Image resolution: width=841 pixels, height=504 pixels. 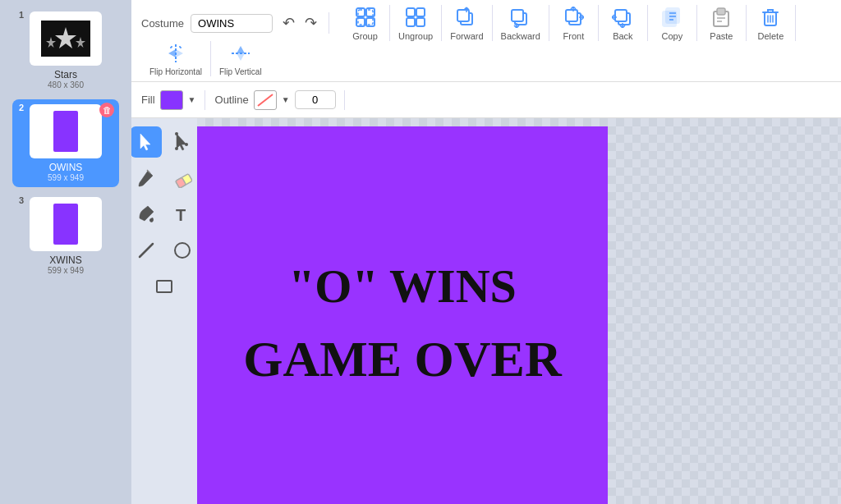 What do you see at coordinates (241, 72) in the screenshot?
I see `flip-v-label: Flip Vertical` at bounding box center [241, 72].